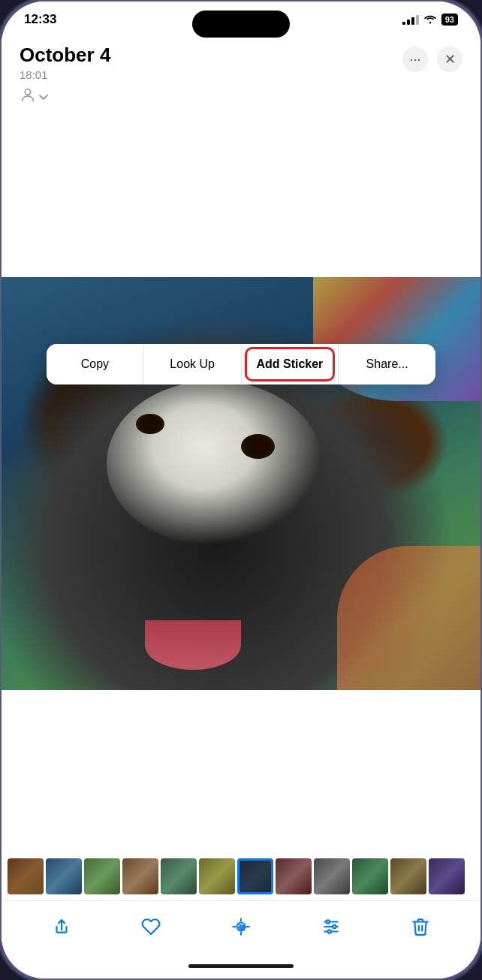 The height and width of the screenshot is (980, 482). Describe the element at coordinates (241, 927) in the screenshot. I see `clean-up-button` at that location.